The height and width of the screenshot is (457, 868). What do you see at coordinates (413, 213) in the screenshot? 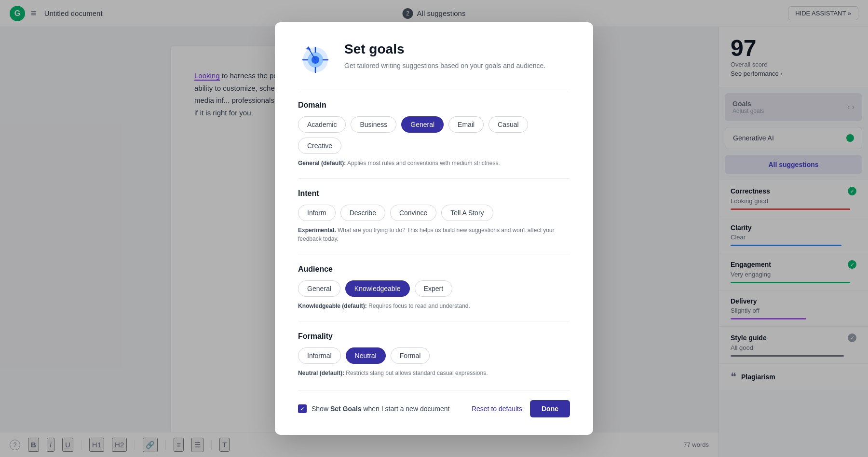
I see `intent-chip-convince: Convince` at bounding box center [413, 213].